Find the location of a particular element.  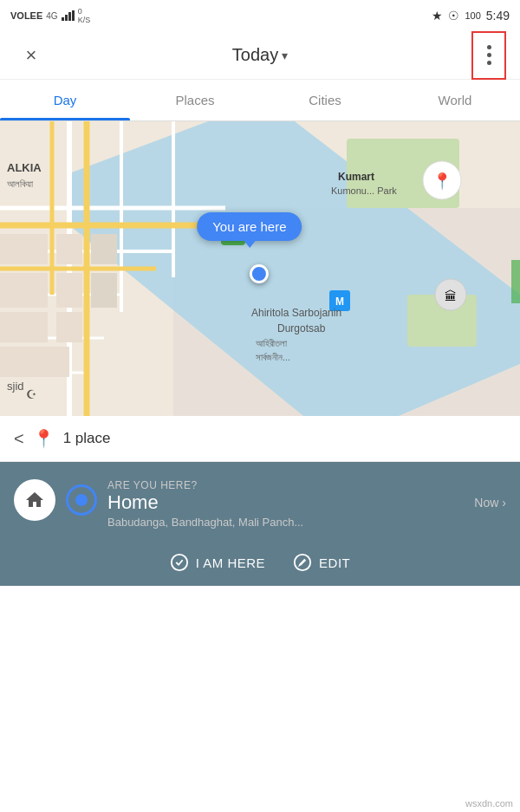

iam-here-label: I AM HERE is located at coordinates (231, 563).